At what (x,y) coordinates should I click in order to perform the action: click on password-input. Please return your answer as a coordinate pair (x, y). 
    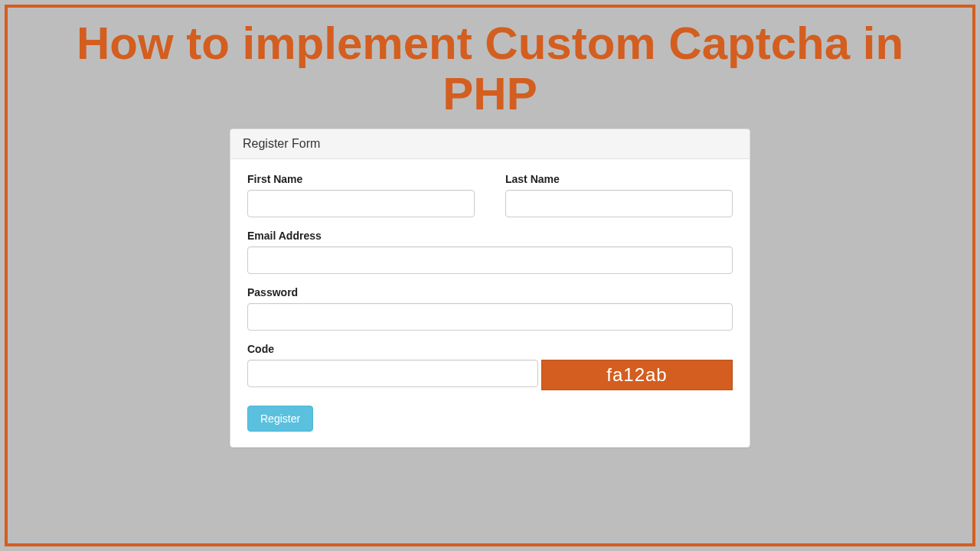
    Looking at the image, I should click on (490, 317).